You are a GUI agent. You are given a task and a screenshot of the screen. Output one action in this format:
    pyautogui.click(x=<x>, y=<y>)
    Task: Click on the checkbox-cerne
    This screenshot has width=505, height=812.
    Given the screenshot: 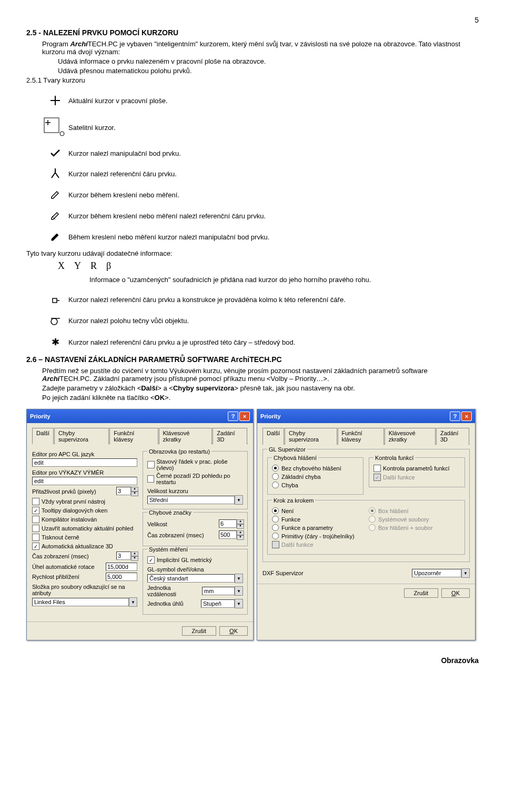 What is the action you would take?
    pyautogui.click(x=150, y=479)
    